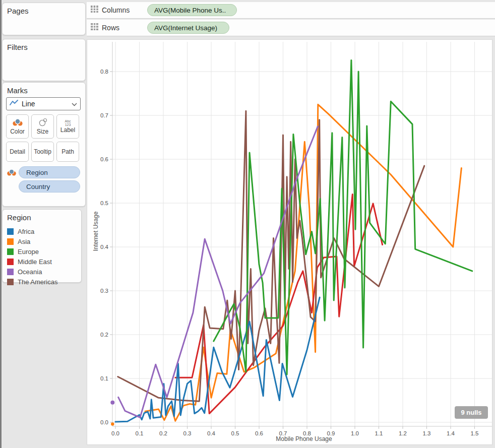  I want to click on middle-east-swatch, so click(10, 262).